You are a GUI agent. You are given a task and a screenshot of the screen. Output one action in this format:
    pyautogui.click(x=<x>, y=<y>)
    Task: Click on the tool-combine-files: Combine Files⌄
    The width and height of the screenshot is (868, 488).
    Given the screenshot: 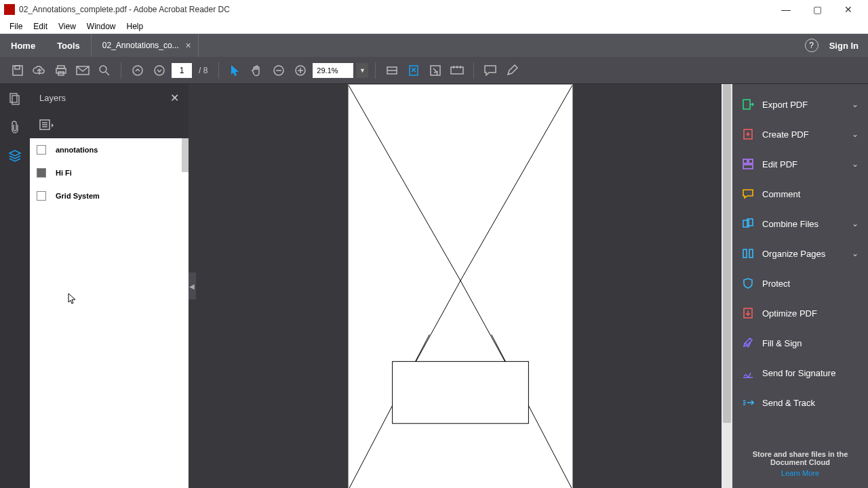 What is the action you would take?
    pyautogui.click(x=800, y=224)
    